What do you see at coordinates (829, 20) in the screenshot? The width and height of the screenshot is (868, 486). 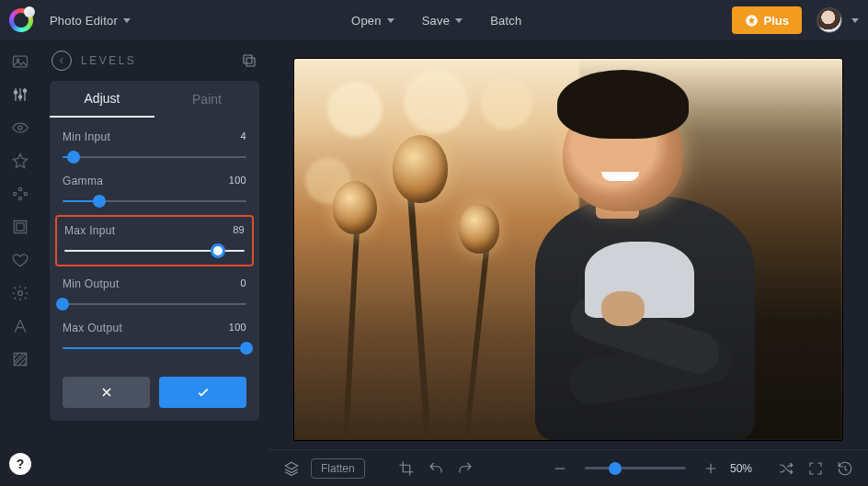 I see `user-avatar` at bounding box center [829, 20].